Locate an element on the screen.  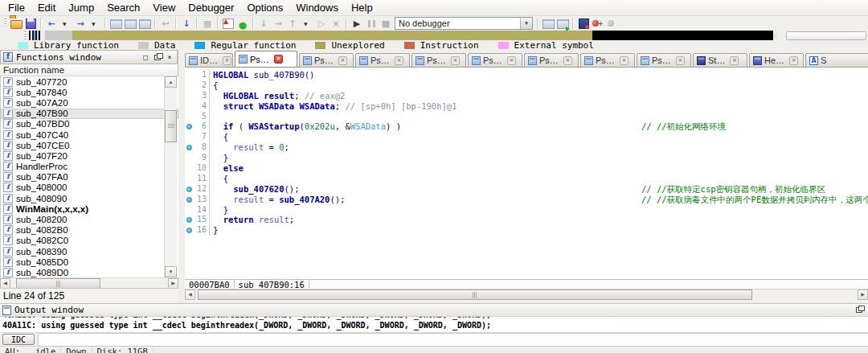
code-line: 16} is located at coordinates (526, 230).